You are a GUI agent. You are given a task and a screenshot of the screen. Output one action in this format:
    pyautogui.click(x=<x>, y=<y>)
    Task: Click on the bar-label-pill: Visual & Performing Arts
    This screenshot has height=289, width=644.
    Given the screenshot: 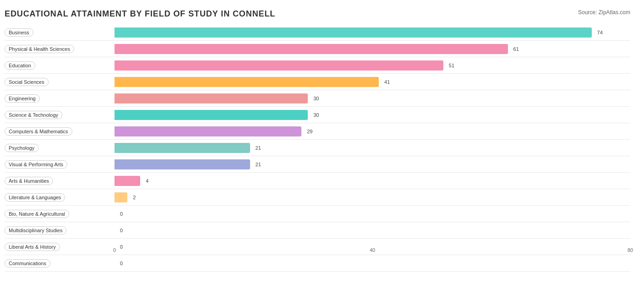 What is the action you would take?
    pyautogui.click(x=36, y=164)
    